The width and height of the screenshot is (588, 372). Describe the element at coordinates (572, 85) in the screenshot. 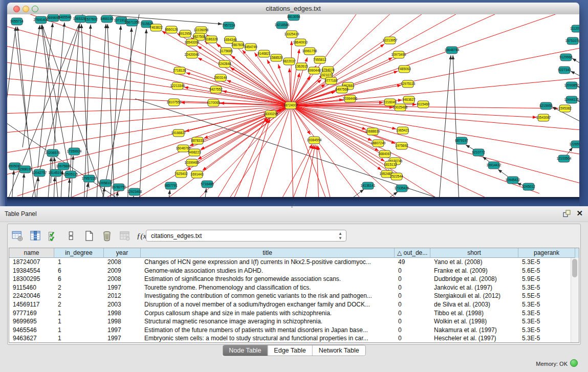

I see `graph-node: 12093852` at that location.